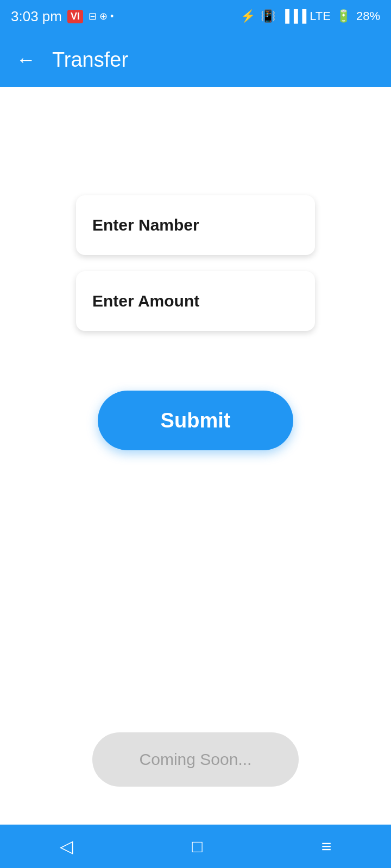  Describe the element at coordinates (66, 846) in the screenshot. I see `back-nav-icon: ◁` at that location.